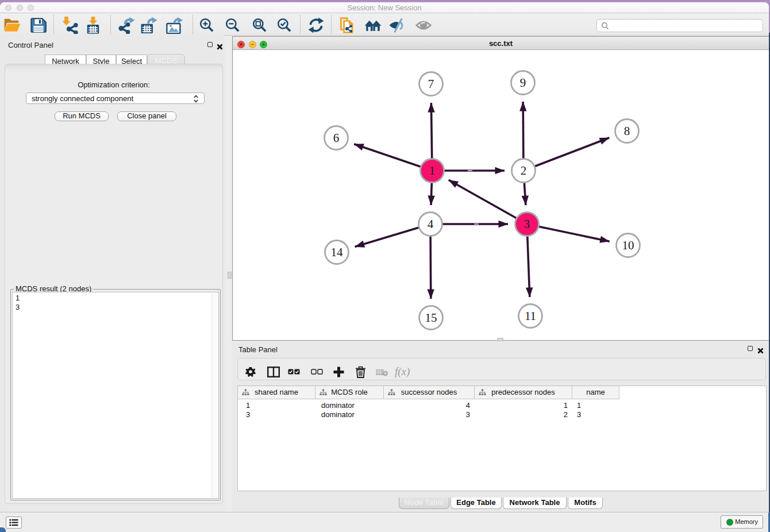  What do you see at coordinates (337, 138) in the screenshot?
I see `svg-text: 6` at bounding box center [337, 138].